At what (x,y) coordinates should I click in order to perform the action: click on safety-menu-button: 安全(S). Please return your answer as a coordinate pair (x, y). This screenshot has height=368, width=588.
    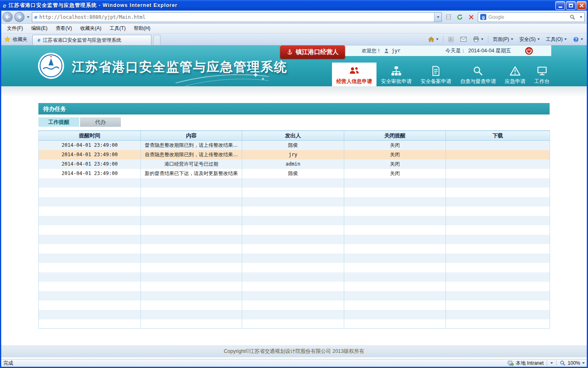
    Looking at the image, I should click on (530, 39).